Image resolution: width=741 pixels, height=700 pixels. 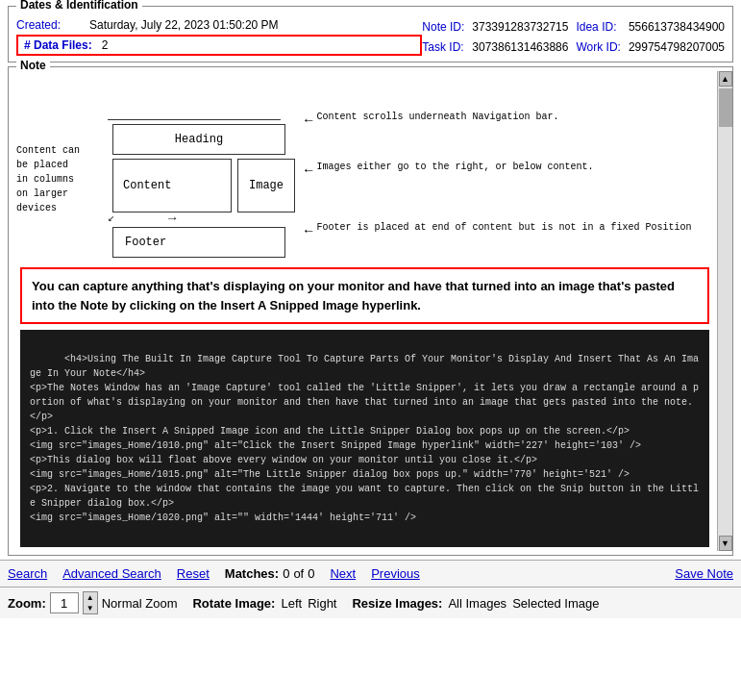 What do you see at coordinates (252, 573) in the screenshot?
I see `matches-label: Matches:` at bounding box center [252, 573].